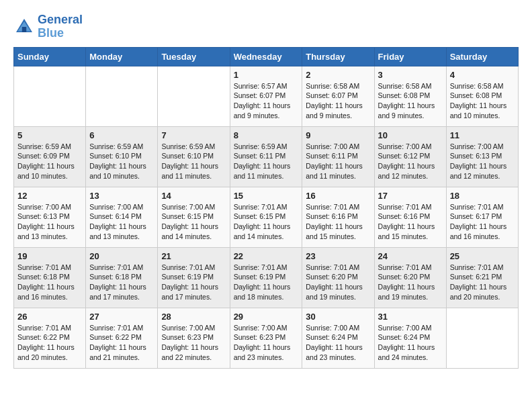 This screenshot has height=411, width=532. What do you see at coordinates (266, 257) in the screenshot?
I see `day-number: 22` at bounding box center [266, 257].